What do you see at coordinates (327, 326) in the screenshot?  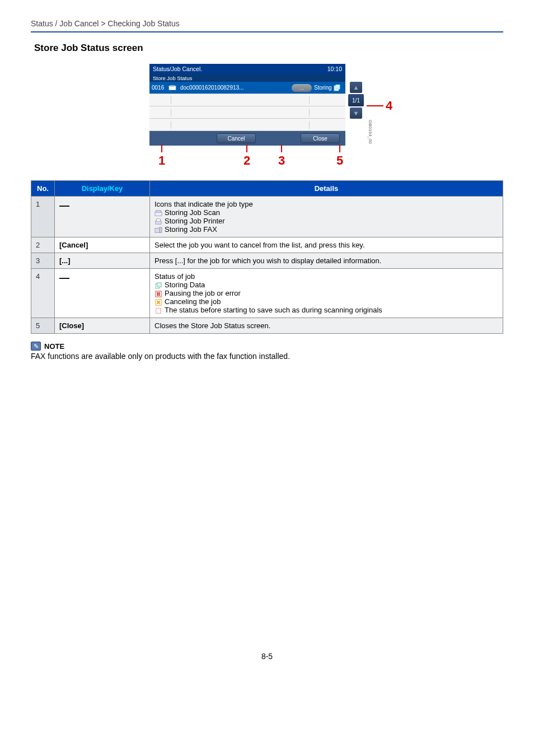 I see `cell-details: Closes the Store Job Status screen.` at bounding box center [327, 326].